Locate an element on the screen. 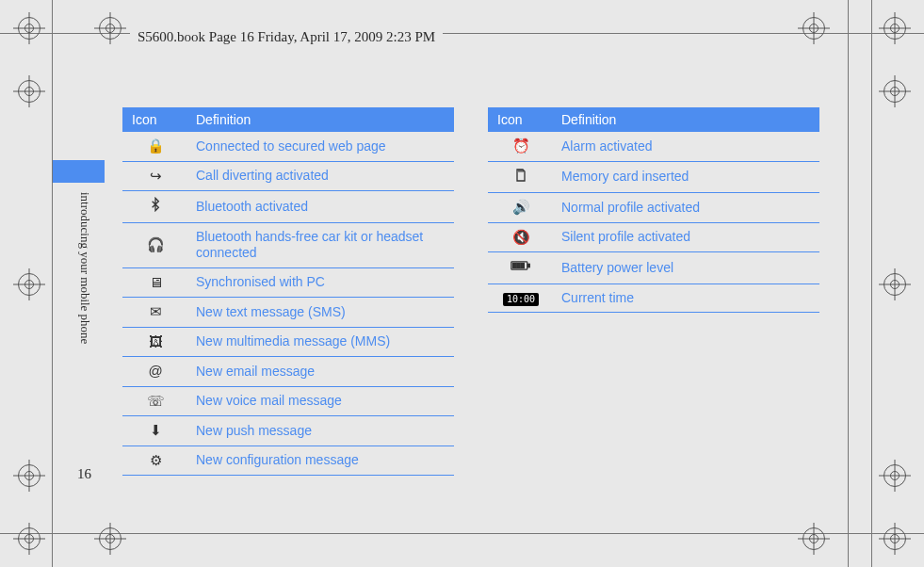 The width and height of the screenshot is (924, 567). table-row: 🎧 Bluetooth hands-free car kit or headse… is located at coordinates (288, 245).